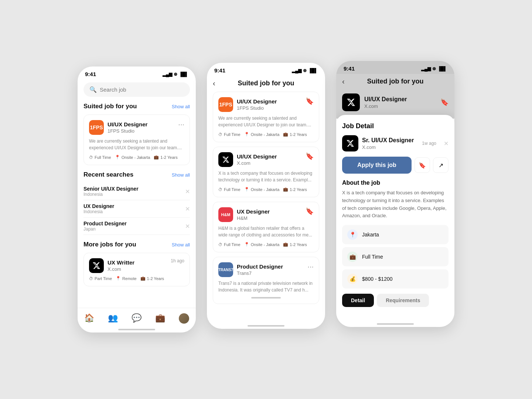 This screenshot has height=399, width=532. Describe the element at coordinates (395, 81) in the screenshot. I see `phone3-page-title: Suited job for you` at that location.